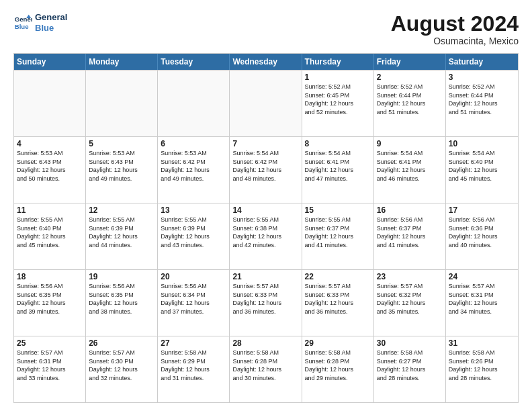 This screenshot has width=532, height=411. Describe the element at coordinates (338, 343) in the screenshot. I see `day-number: 29` at that location.